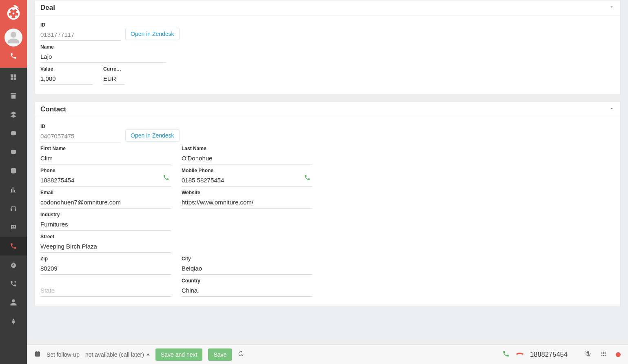 This screenshot has width=628, height=364. What do you see at coordinates (13, 133) in the screenshot?
I see `nav-coins-in` at bounding box center [13, 133].